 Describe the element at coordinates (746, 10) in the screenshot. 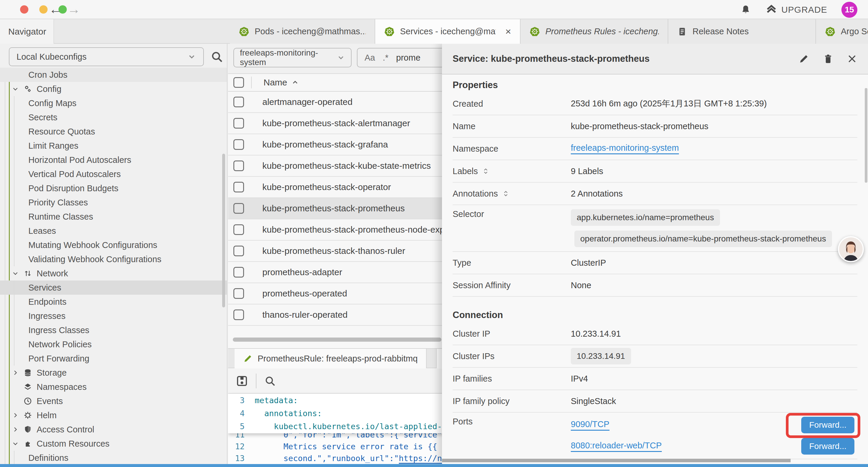

I see `bell-icon` at that location.